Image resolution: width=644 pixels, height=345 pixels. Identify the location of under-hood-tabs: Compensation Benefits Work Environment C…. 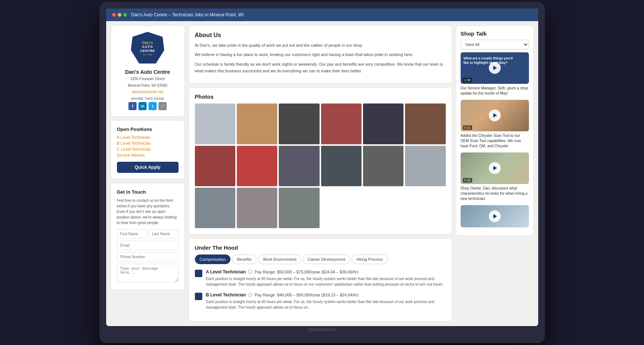
(320, 259).